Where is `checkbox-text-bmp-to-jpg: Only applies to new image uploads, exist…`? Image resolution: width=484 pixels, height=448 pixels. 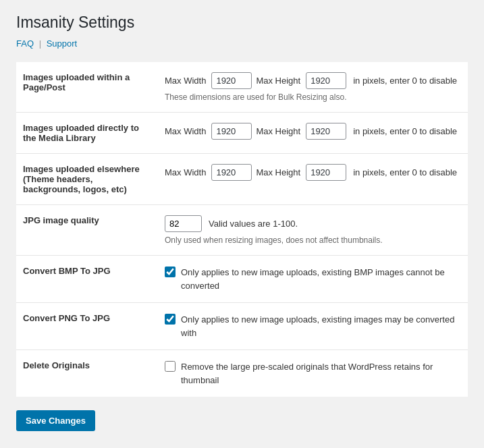 checkbox-text-bmp-to-jpg: Only applies to new image uploads, exist… is located at coordinates (321, 279).